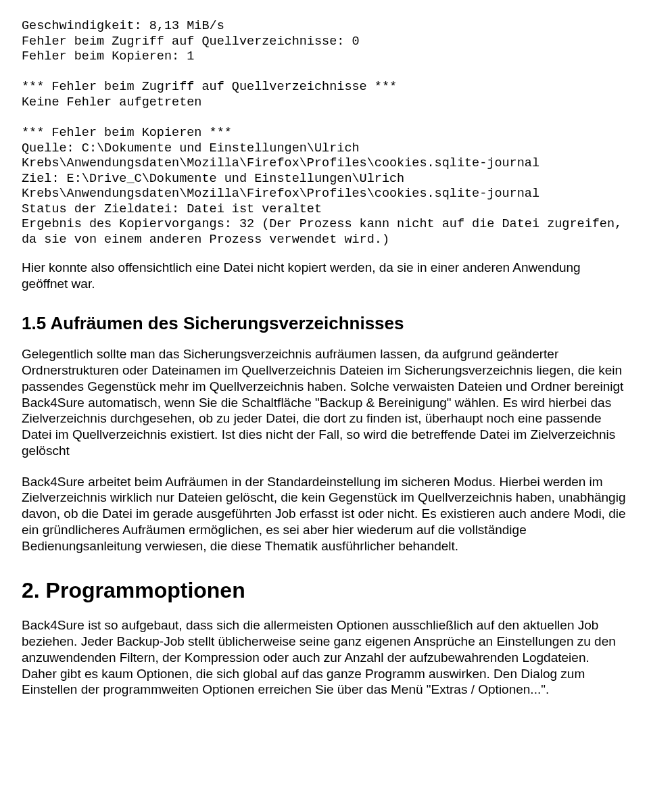 The height and width of the screenshot is (812, 649). I want to click on section-1-5-heading: 1.5 Aufräumen des Sicherungsverzeichniss…, so click(324, 323).